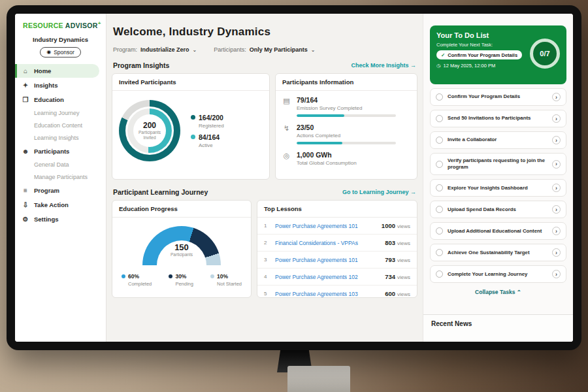  I want to click on task-label: Complete Your Learning Journey, so click(498, 274).